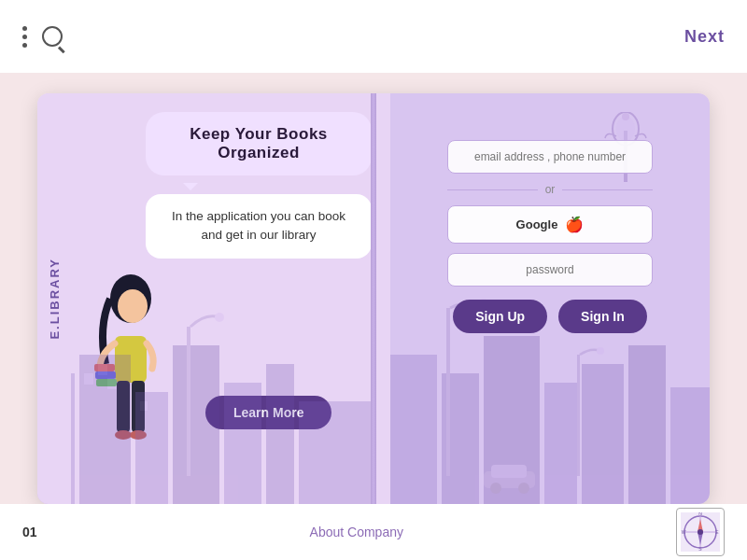 This screenshot has height=560, width=747. What do you see at coordinates (131, 373) in the screenshot?
I see `girl-illustration` at bounding box center [131, 373].